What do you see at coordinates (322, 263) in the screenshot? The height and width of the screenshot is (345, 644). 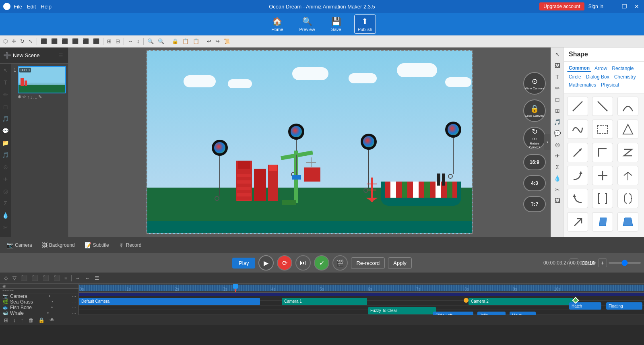 I see `approve-button: ✓` at bounding box center [322, 263].